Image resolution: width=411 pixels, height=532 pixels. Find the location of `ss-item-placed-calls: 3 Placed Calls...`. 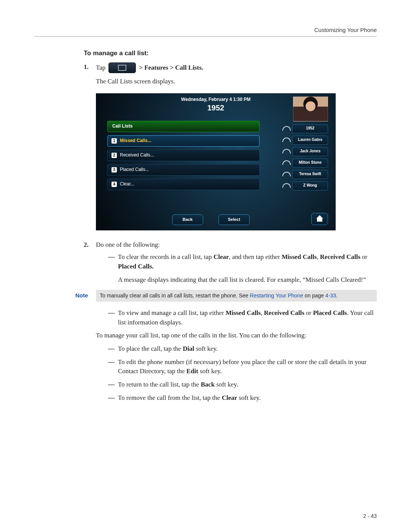

ss-item-placed-calls: 3 Placed Calls... is located at coordinates (183, 170).